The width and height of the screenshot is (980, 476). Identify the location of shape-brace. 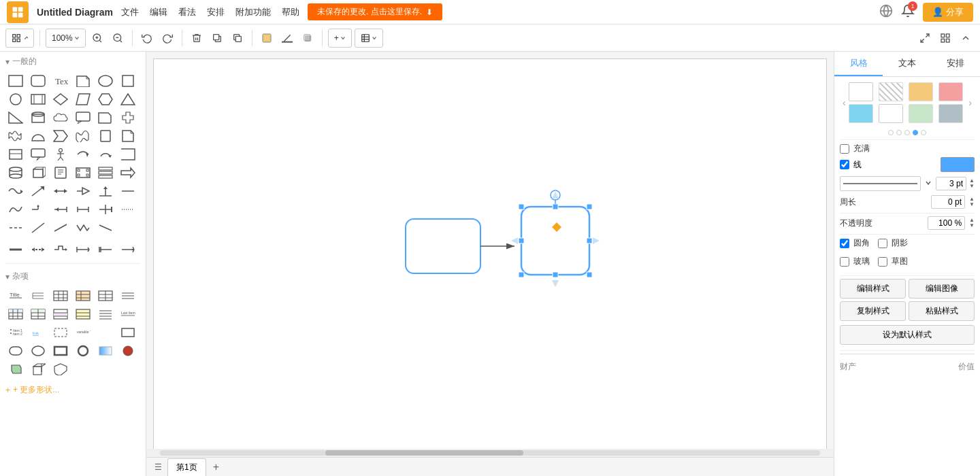
(105, 136).